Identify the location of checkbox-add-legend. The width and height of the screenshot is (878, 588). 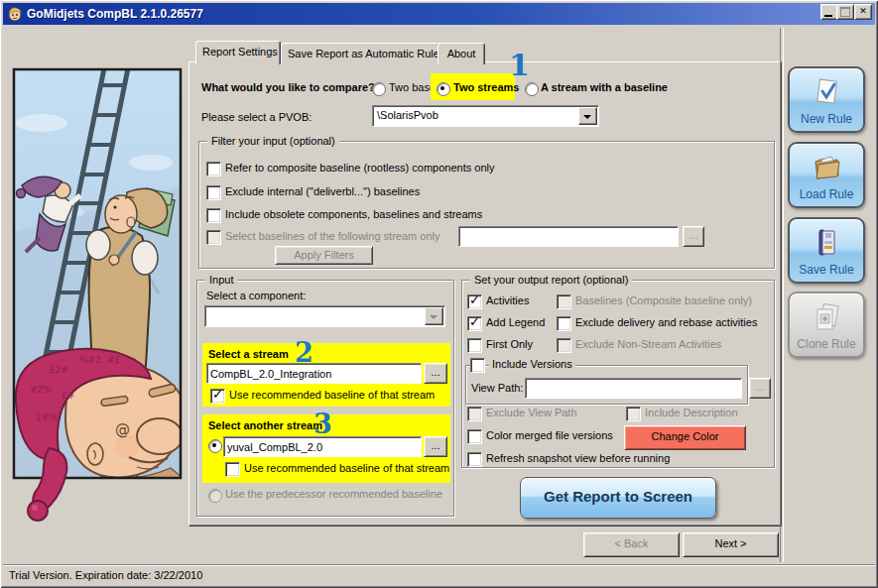
(474, 323).